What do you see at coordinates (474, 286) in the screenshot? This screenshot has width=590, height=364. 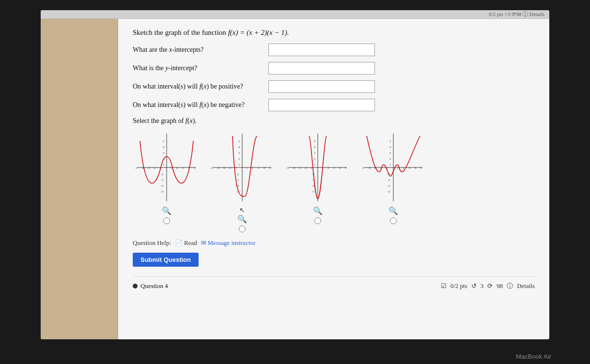 I see `retry-icon: ↺` at bounding box center [474, 286].